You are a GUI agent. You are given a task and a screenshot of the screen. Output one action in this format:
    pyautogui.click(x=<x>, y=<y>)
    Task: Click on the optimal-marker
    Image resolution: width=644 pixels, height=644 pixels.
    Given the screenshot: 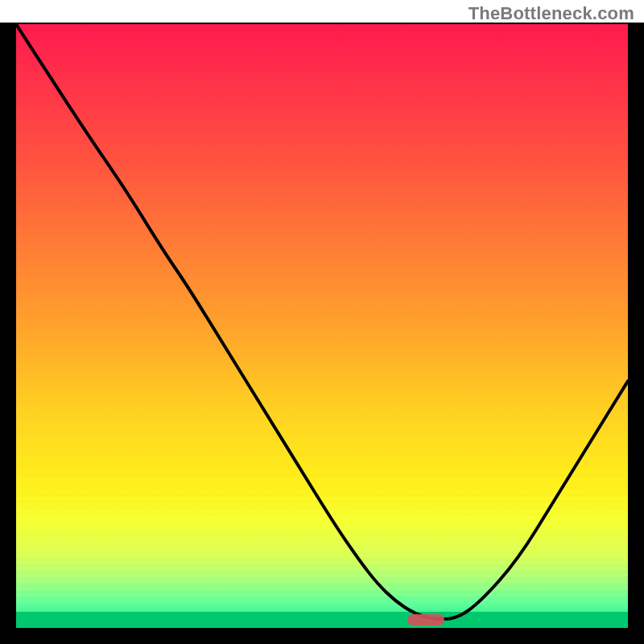 What is the action you would take?
    pyautogui.click(x=426, y=620)
    